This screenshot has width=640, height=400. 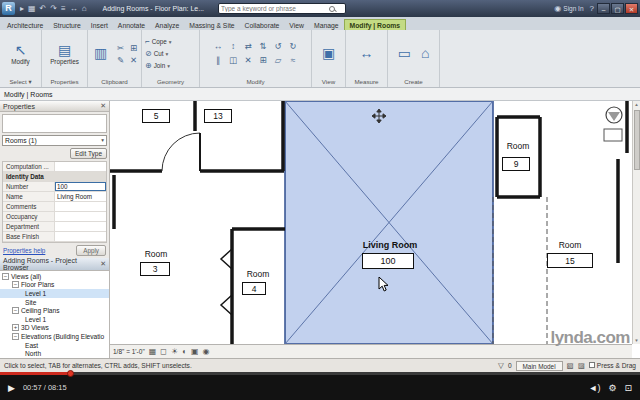 I want to click on living-room-label: Living Room, so click(x=390, y=245).